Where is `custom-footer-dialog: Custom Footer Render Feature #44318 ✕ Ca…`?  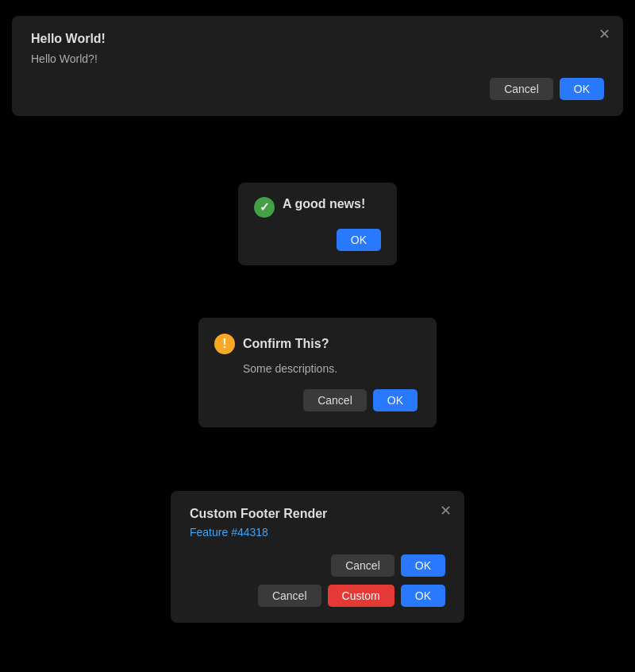 custom-footer-dialog: Custom Footer Render Feature #44318 ✕ Ca… is located at coordinates (318, 557).